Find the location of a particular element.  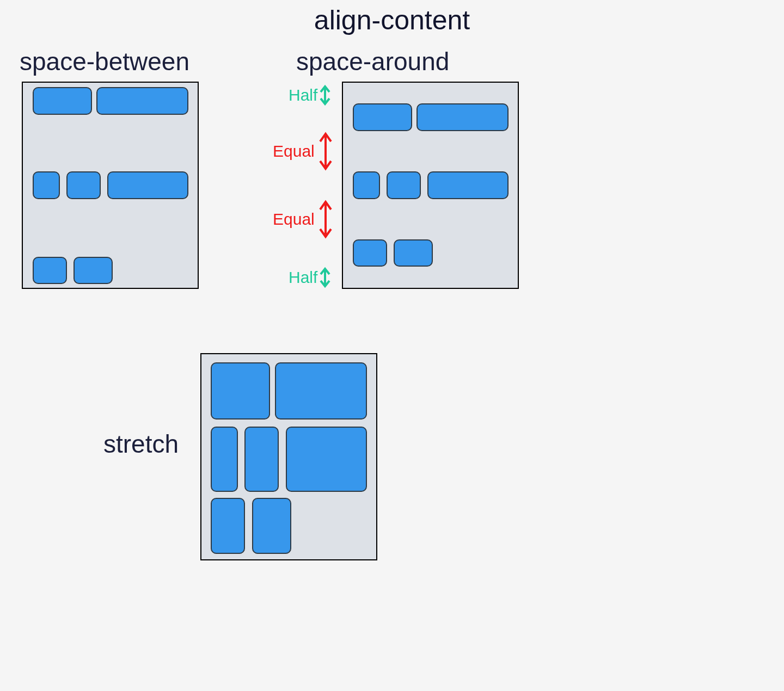

page-title: align-content is located at coordinates (392, 20).